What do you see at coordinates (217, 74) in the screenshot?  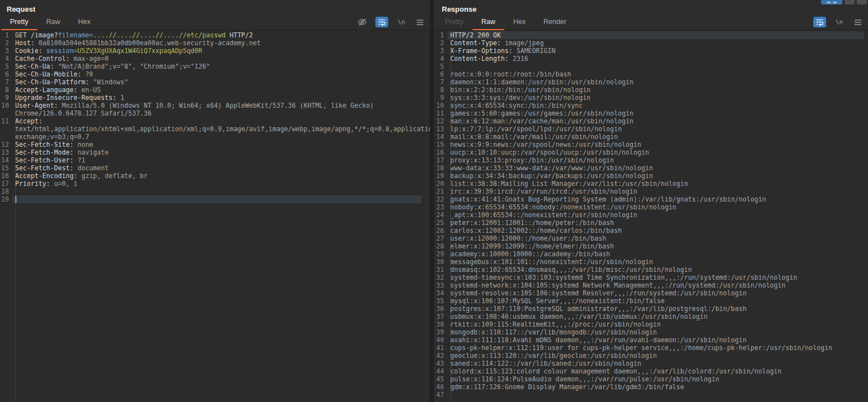 I see `code-text: Sec-Ch-Ua-Mobile: ?0` at bounding box center [217, 74].